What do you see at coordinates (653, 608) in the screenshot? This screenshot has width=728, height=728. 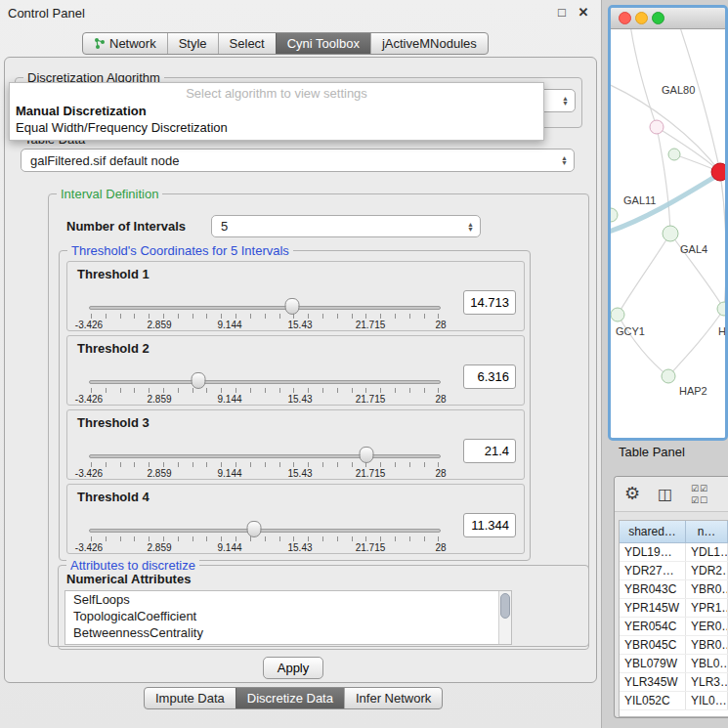 I see `table-cell: YPR145W` at bounding box center [653, 608].